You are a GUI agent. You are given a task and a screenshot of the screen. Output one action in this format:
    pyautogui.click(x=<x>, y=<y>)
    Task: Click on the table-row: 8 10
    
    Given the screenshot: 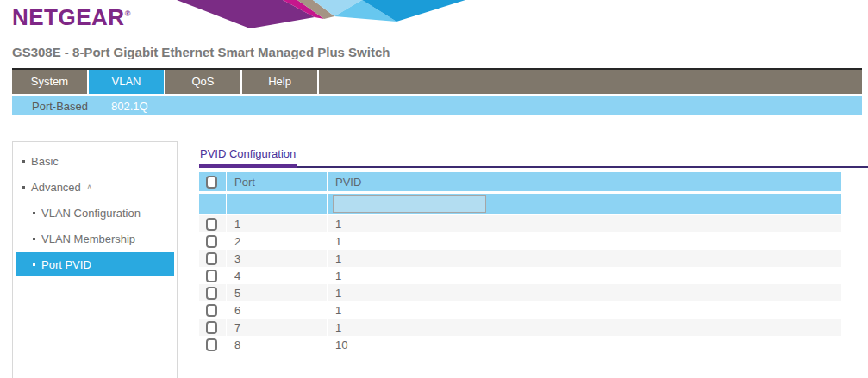 What is the action you would take?
    pyautogui.click(x=521, y=344)
    